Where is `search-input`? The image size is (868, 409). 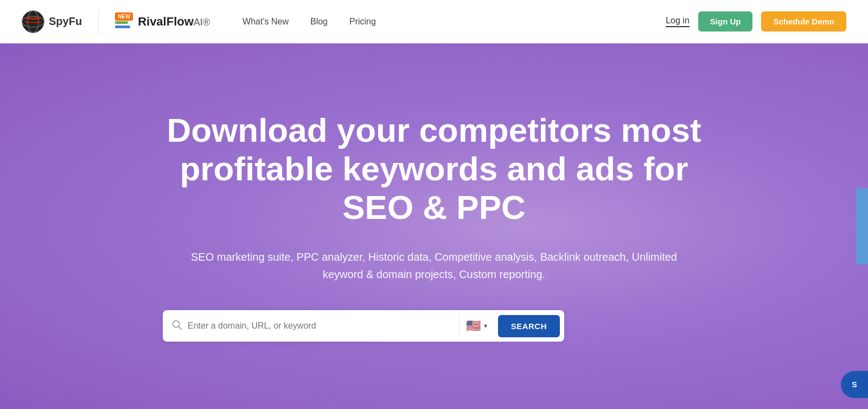 search-input is located at coordinates (321, 326).